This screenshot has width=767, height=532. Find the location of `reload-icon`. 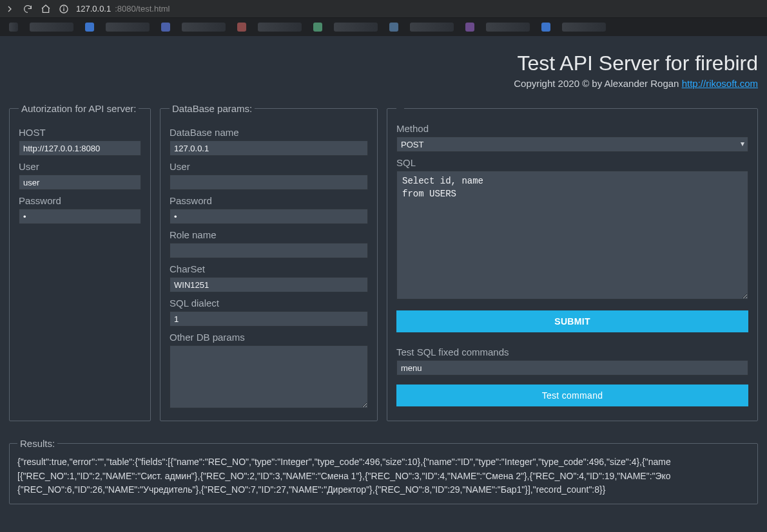

reload-icon is located at coordinates (28, 9).